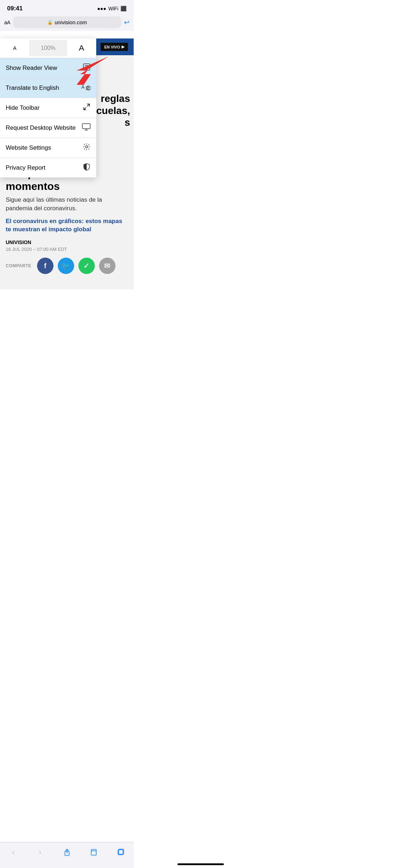  Describe the element at coordinates (112, 9) in the screenshot. I see `status-icons: ●●● WiFi ⬛` at that location.